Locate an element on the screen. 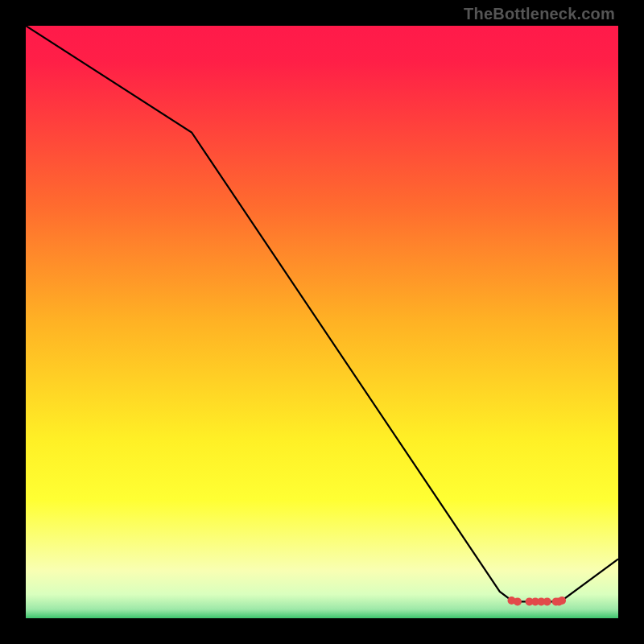  attribution-label: TheBottleneck.com is located at coordinates (539, 14).